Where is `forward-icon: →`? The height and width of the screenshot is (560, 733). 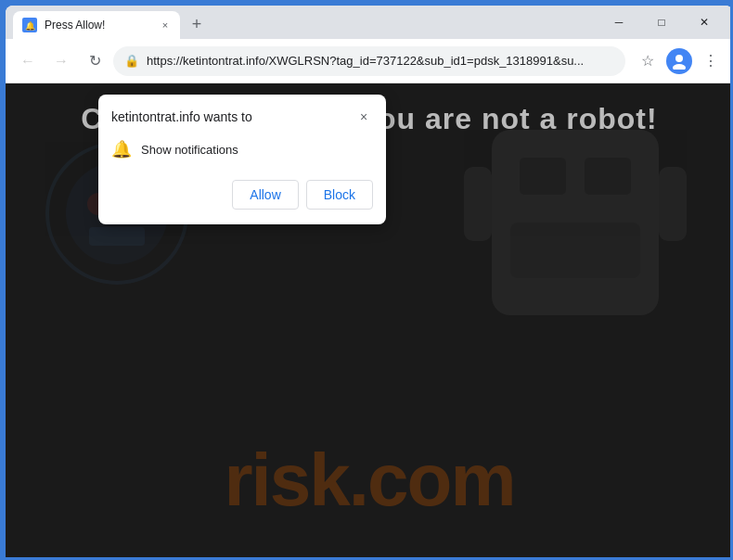
forward-icon: → is located at coordinates (61, 61).